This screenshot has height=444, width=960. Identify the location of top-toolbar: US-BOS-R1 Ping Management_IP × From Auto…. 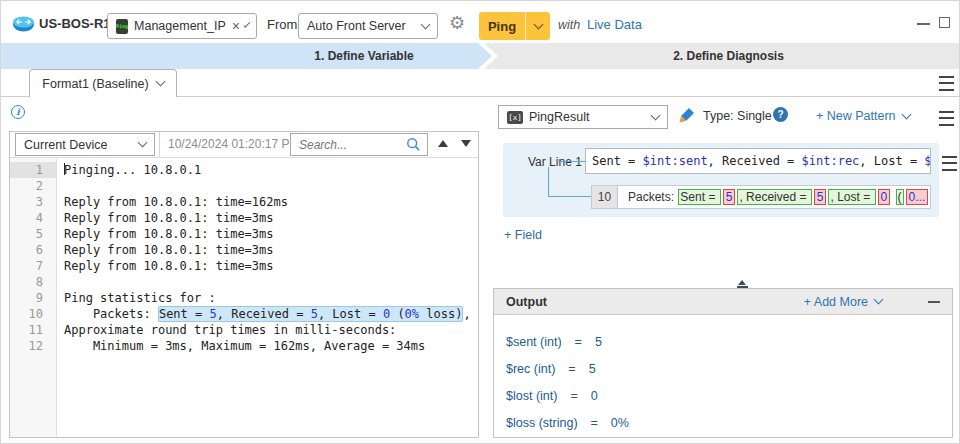
(480, 22).